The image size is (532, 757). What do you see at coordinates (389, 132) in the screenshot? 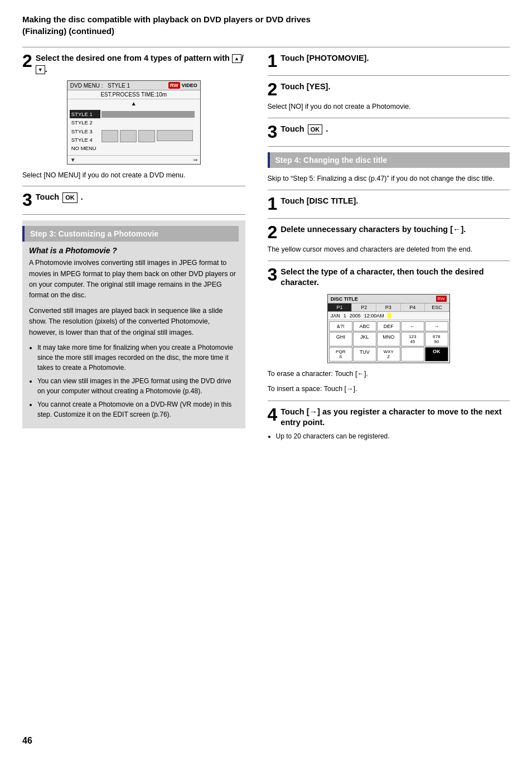
I see `right-step3-header: 3 Touch OK .` at bounding box center [389, 132].